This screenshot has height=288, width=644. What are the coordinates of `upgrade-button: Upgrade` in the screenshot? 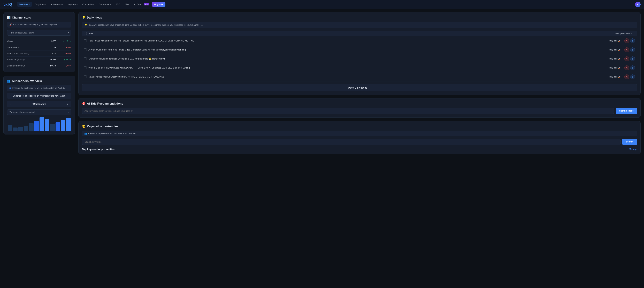 It's located at (158, 4).